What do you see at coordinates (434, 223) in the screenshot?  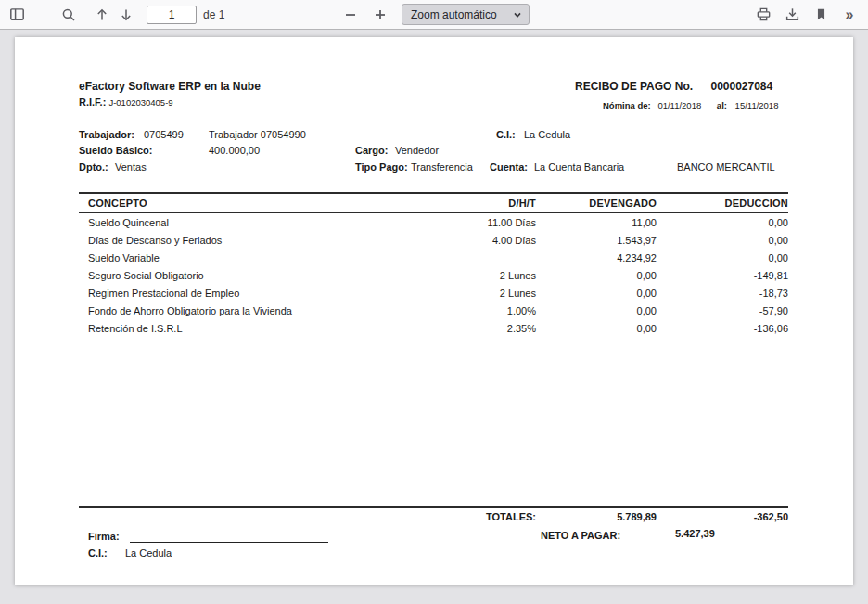 I see `table-row: Sueldo Quincenal 11.00 Días 11,00 0,00` at bounding box center [434, 223].